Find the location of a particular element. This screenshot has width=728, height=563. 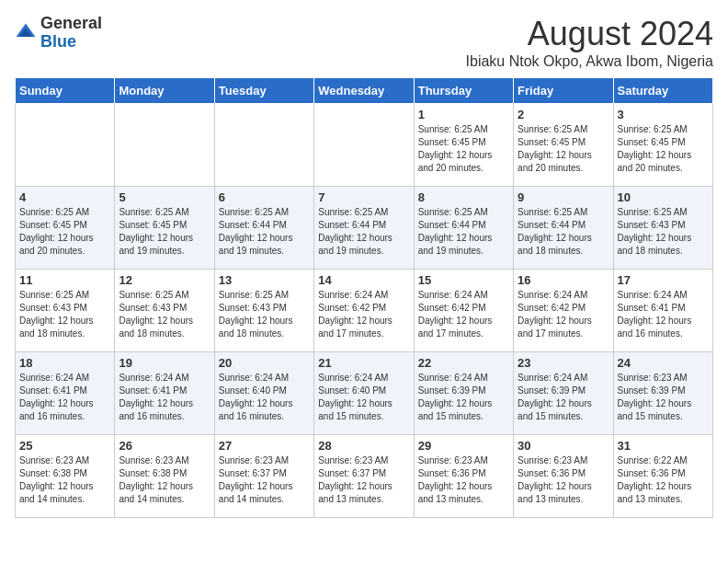

header-cell-thursday: Thursday is located at coordinates (463, 91).